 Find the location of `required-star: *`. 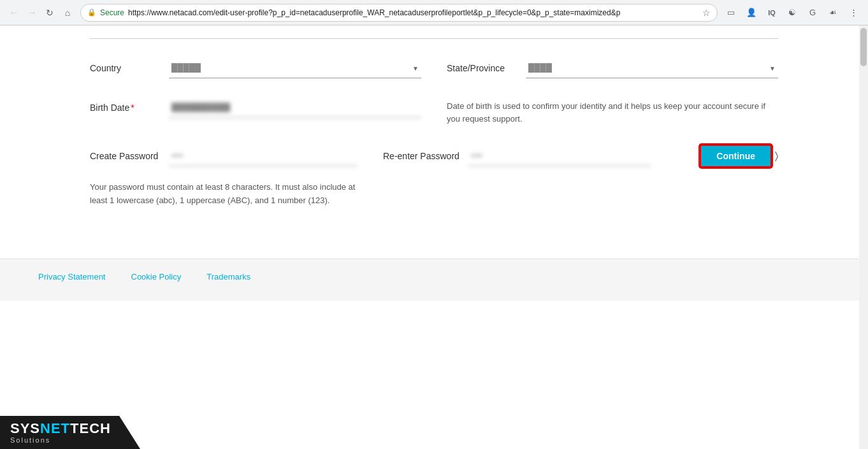

required-star: * is located at coordinates (133, 108).